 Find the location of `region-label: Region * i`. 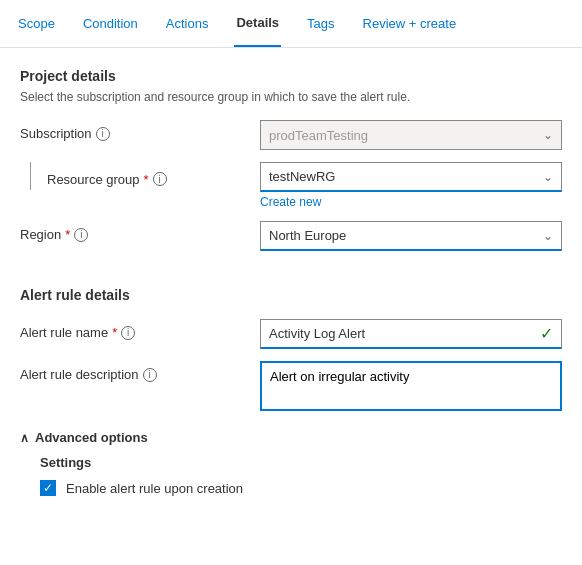

region-label: Region * i is located at coordinates (140, 232).